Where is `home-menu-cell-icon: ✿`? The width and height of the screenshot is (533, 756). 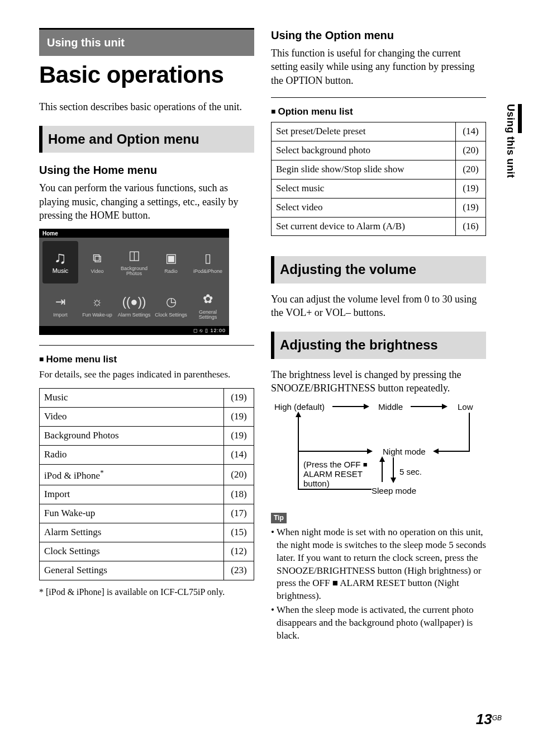
home-menu-cell-icon: ✿ is located at coordinates (208, 299).